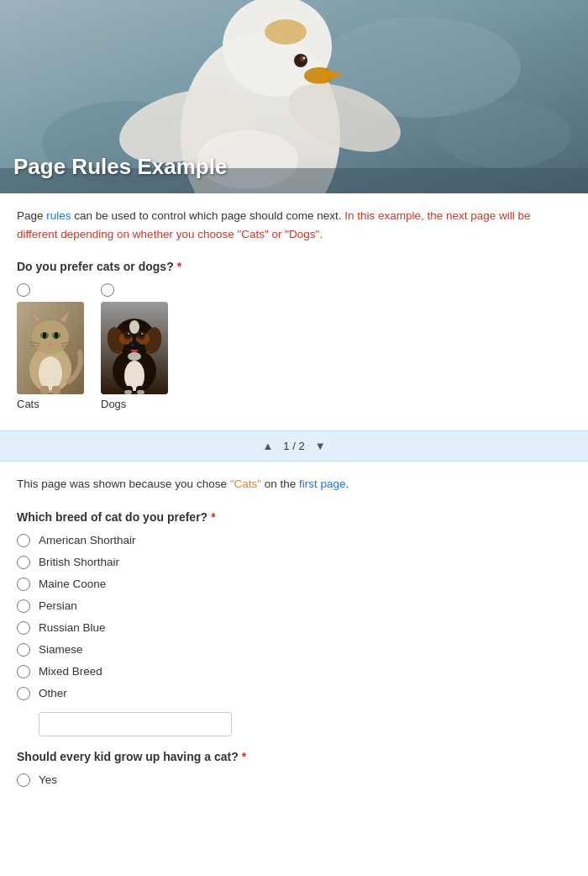 The width and height of the screenshot is (588, 876). Describe the element at coordinates (53, 693) in the screenshot. I see `other-label: Other` at that location.